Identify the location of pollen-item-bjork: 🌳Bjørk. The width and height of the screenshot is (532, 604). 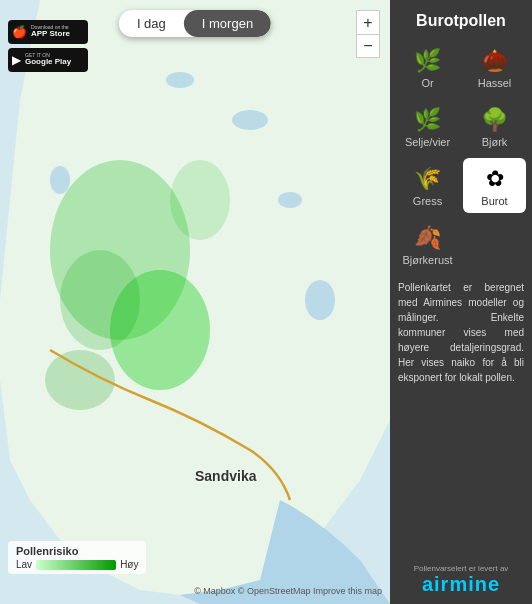
(494, 126).